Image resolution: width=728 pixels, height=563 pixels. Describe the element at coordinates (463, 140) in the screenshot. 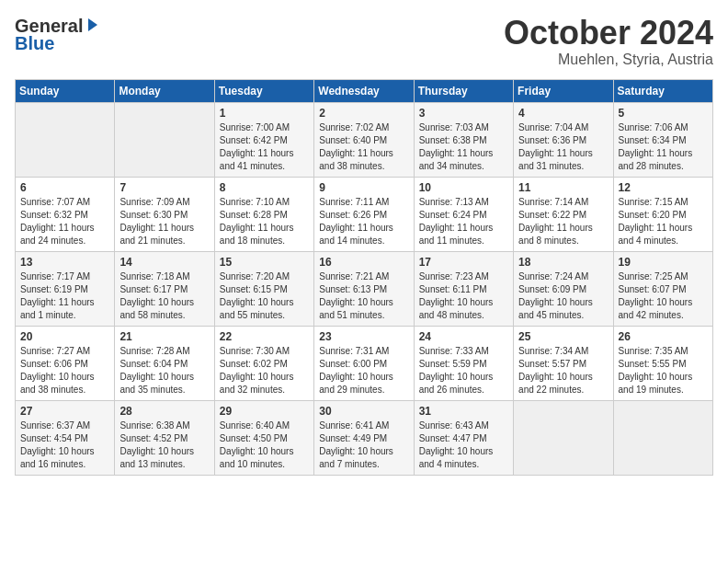

I see `calendar-cell: 3Sunrise: 7:03 AM Sunset: 6:38 PM Daylig…` at that location.